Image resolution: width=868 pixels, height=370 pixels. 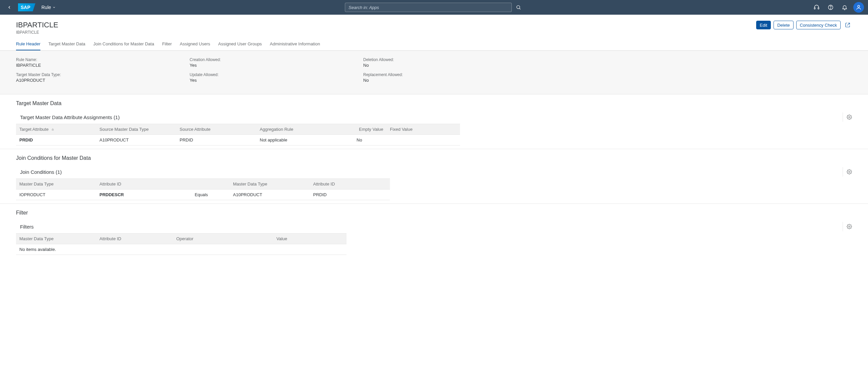 What do you see at coordinates (423, 129) in the screenshot?
I see `col-fixed-value: Fixed Value` at bounding box center [423, 129].